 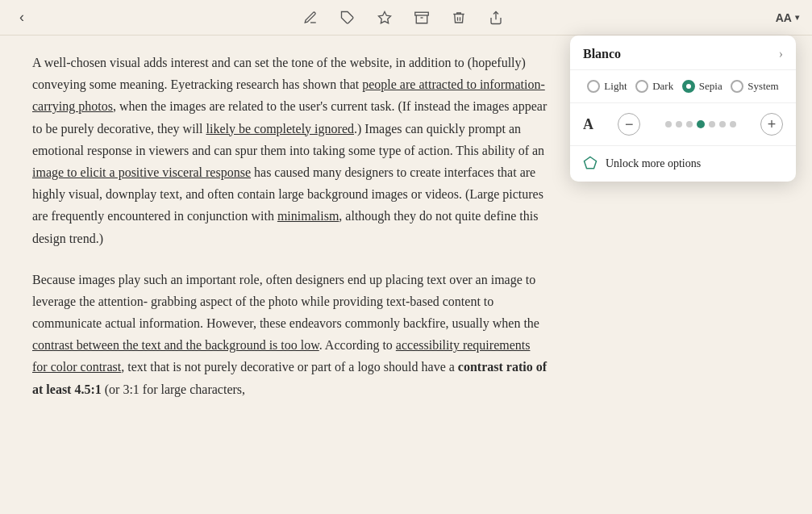 What do you see at coordinates (653, 164) in the screenshot?
I see `unlock-label: Unlock more options` at bounding box center [653, 164].